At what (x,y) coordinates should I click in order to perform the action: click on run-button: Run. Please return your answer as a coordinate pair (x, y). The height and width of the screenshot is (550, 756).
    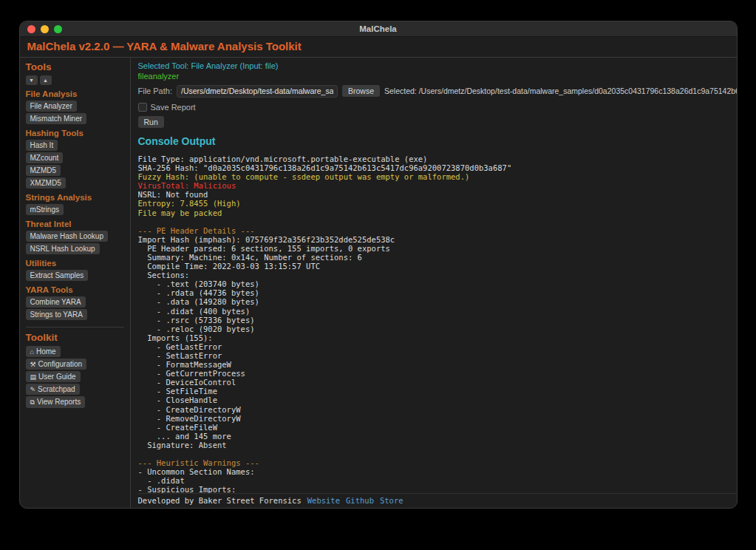
    Looking at the image, I should click on (151, 122).